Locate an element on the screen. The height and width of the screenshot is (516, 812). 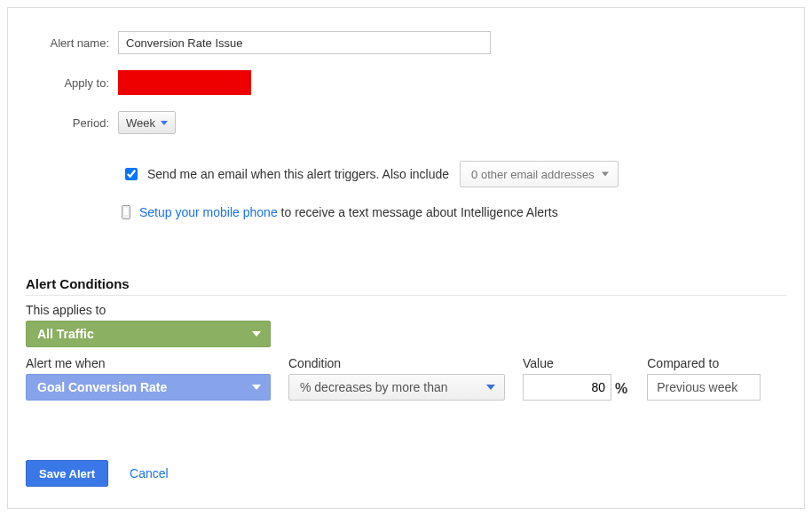
condition-row: Alert me when Goal Conversion Rate Condi… is located at coordinates (406, 378).